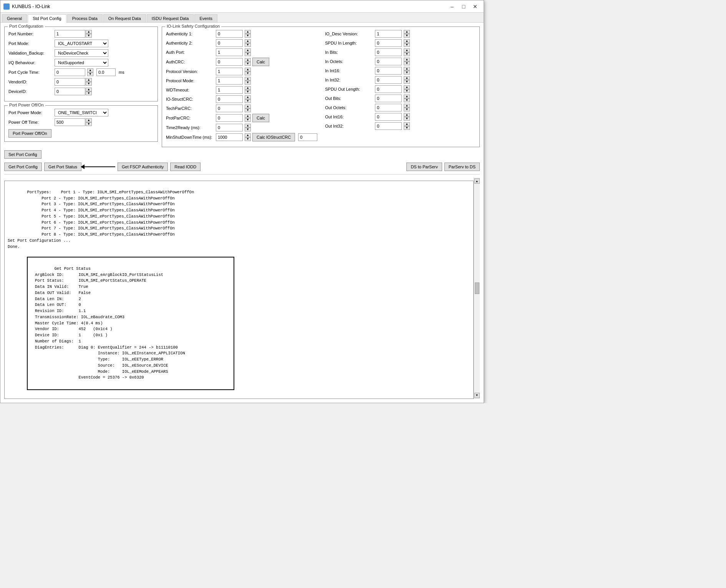 This screenshot has height=588, width=726. I want to click on time2ready-up: ▲, so click(248, 126).